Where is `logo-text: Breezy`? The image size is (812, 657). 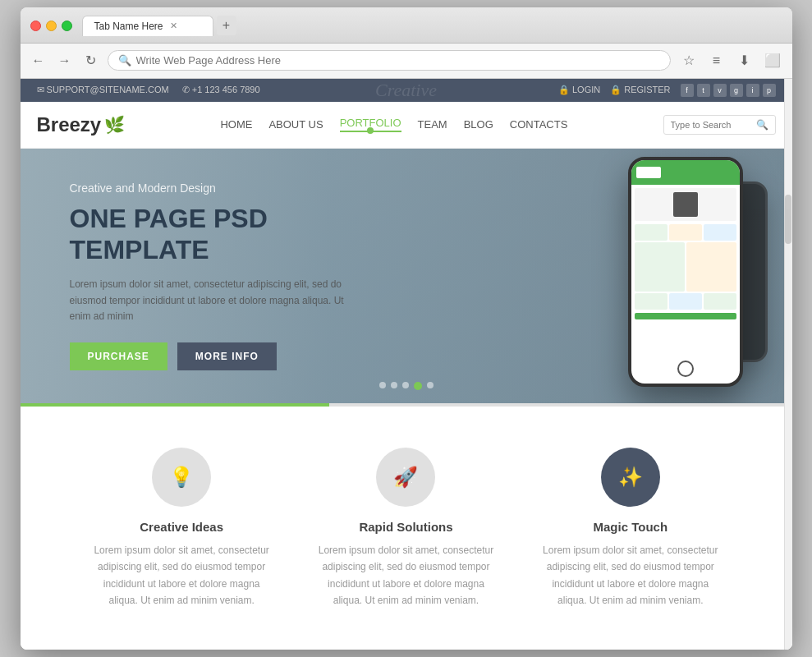
logo-text: Breezy is located at coordinates (69, 125).